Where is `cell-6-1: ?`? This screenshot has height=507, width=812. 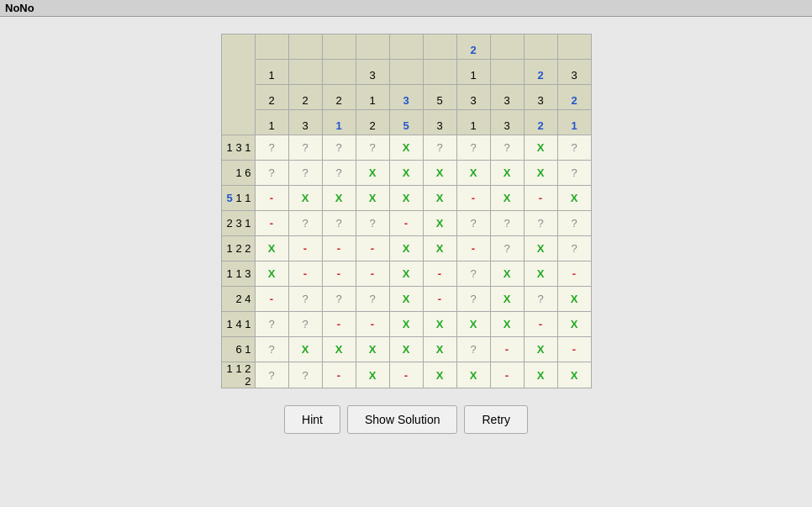
cell-6-1: ? is located at coordinates (305, 299).